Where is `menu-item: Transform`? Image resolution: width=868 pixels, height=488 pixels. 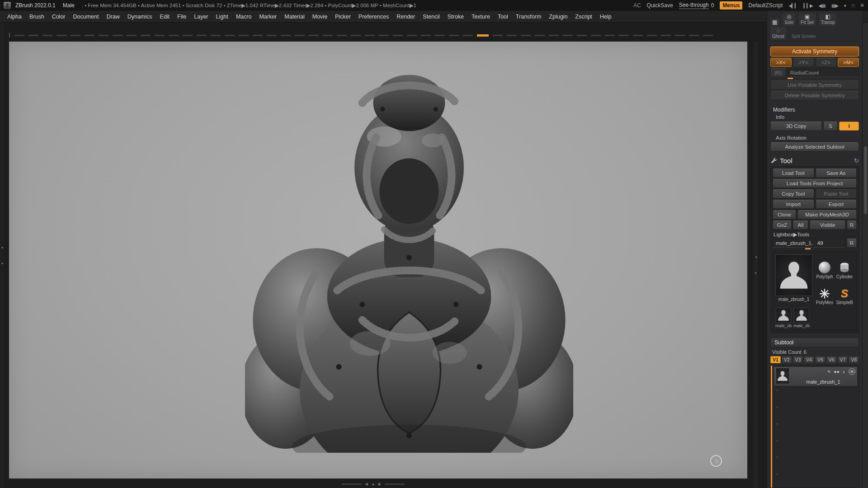
menu-item: Transform is located at coordinates (529, 17).